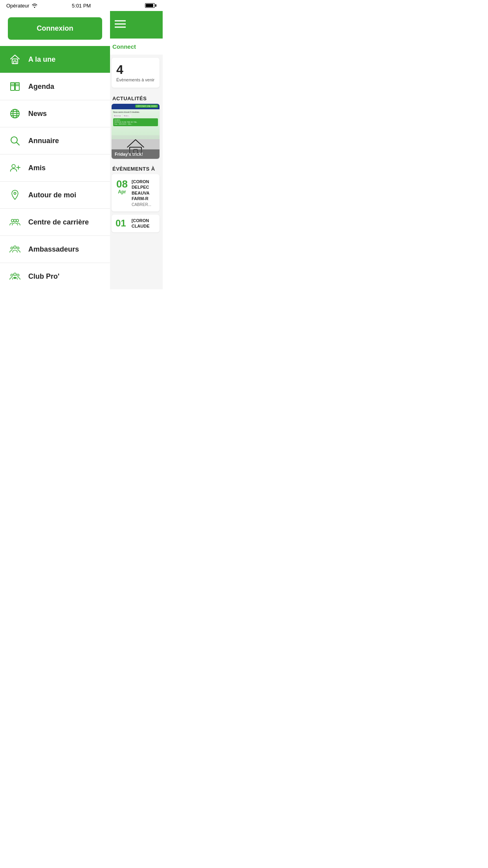  I want to click on main-header, so click(136, 25).